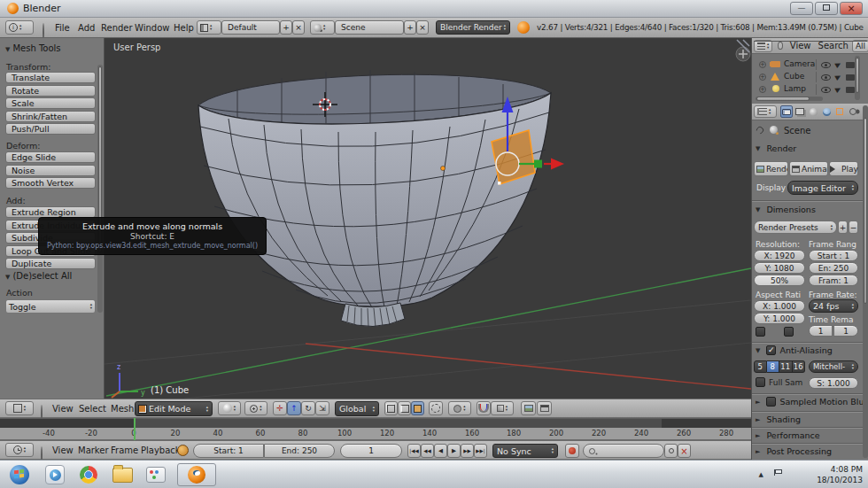  I want to click on manipulator-toggle-button: ✛, so click(280, 408).